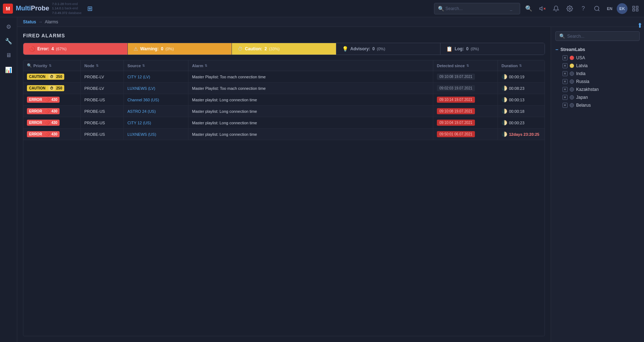 This screenshot has width=644, height=342. Describe the element at coordinates (521, 65) in the screenshot. I see `th-duration: Duration ⇅` at that location.